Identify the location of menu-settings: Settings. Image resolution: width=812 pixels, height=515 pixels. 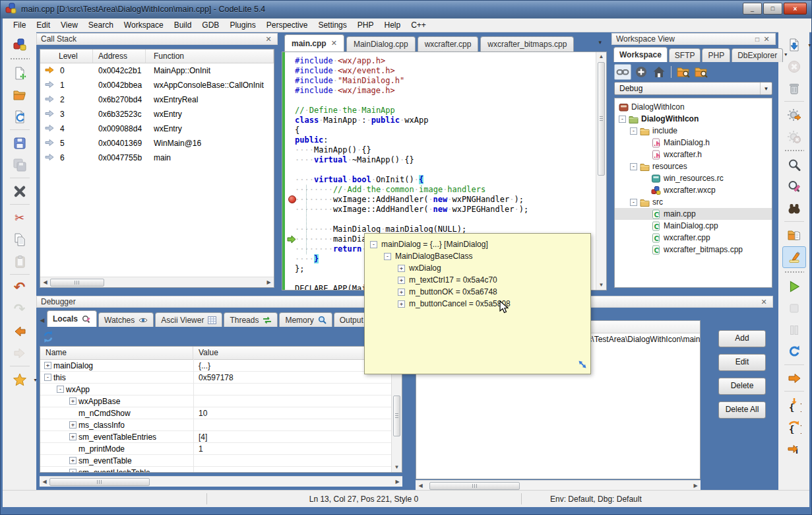
(332, 25).